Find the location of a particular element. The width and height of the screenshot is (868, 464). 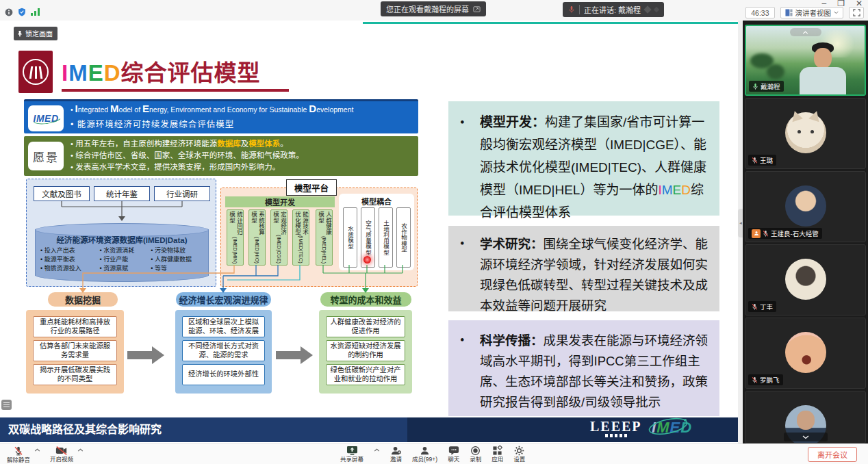

members-button: 成员(99+) is located at coordinates (424, 454).